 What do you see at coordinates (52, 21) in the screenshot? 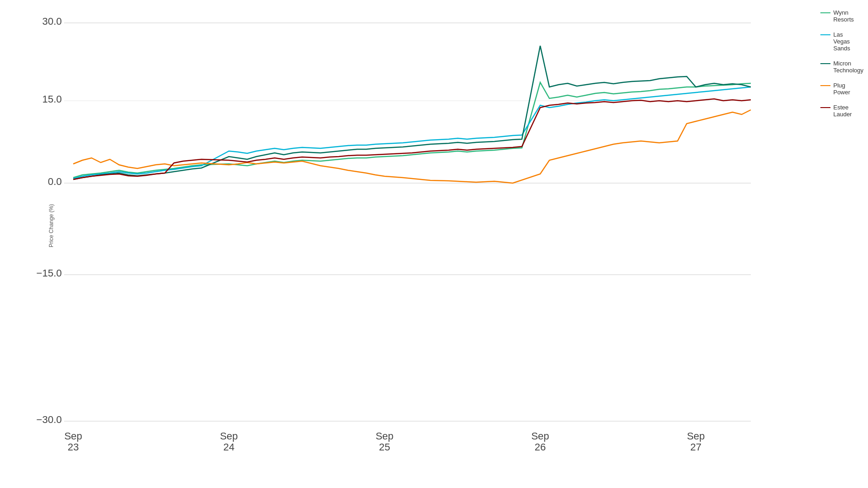
I see `y-tick-30: 30.0` at bounding box center [52, 21].